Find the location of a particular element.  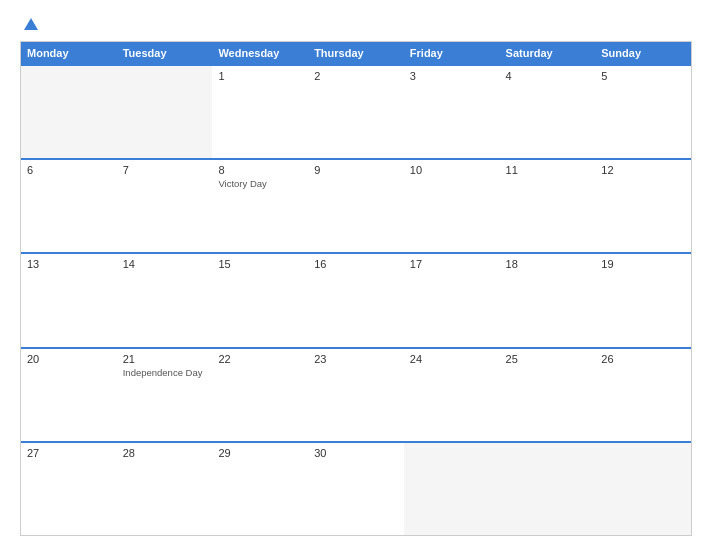

weekday-header-sunday: Sunday is located at coordinates (643, 53).